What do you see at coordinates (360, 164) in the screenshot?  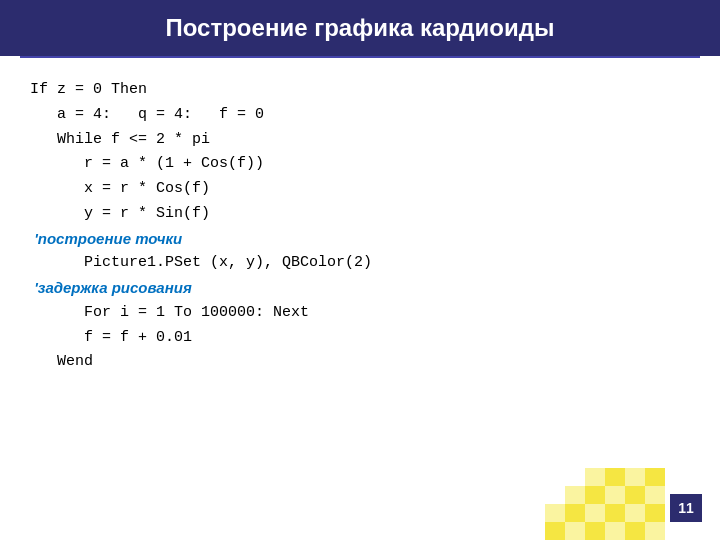 I see `code-line-4: r = a * (1 + Cos(f))` at bounding box center [360, 164].